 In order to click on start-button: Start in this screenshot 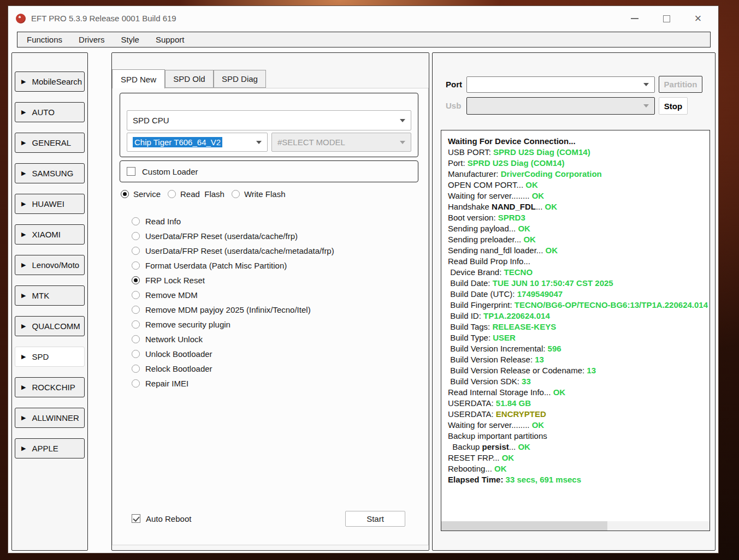, I will do `click(375, 519)`.